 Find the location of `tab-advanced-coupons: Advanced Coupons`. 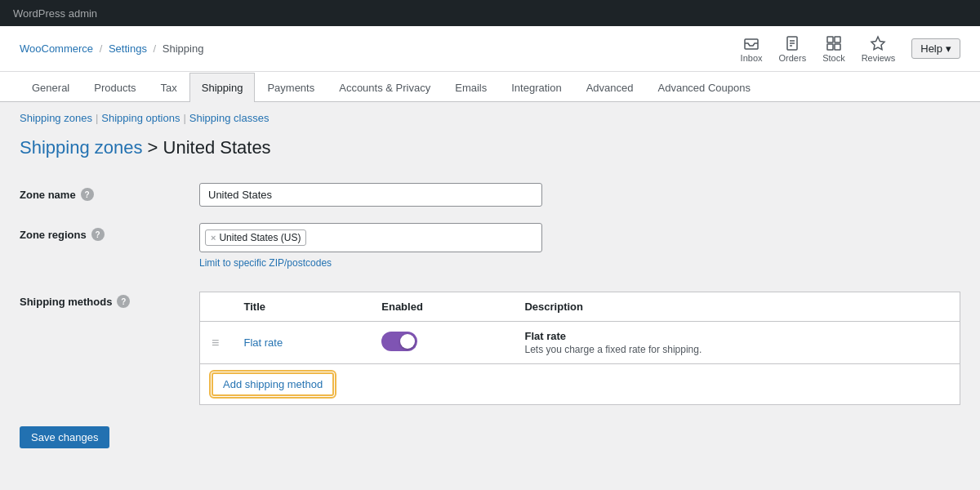

tab-advanced-coupons: Advanced Coupons is located at coordinates (704, 87).